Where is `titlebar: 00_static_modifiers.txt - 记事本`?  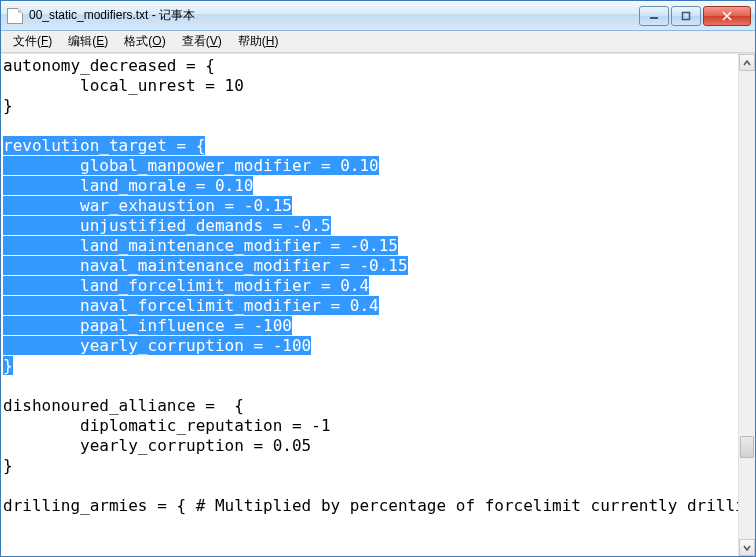 titlebar: 00_static_modifiers.txt - 记事本 is located at coordinates (378, 16).